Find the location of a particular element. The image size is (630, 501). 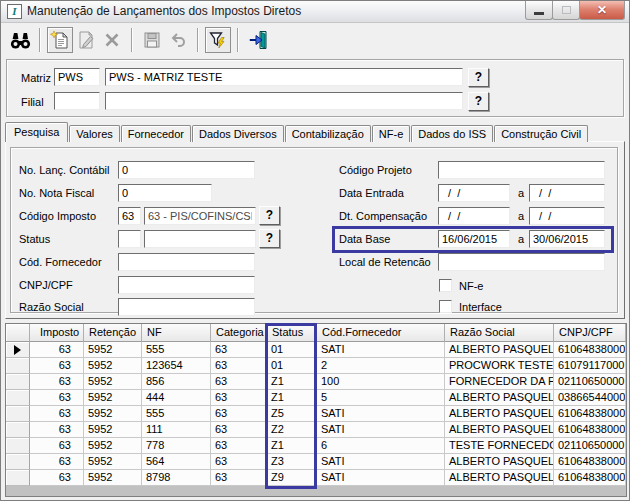

cell-retencao: 5952 is located at coordinates (113, 350).